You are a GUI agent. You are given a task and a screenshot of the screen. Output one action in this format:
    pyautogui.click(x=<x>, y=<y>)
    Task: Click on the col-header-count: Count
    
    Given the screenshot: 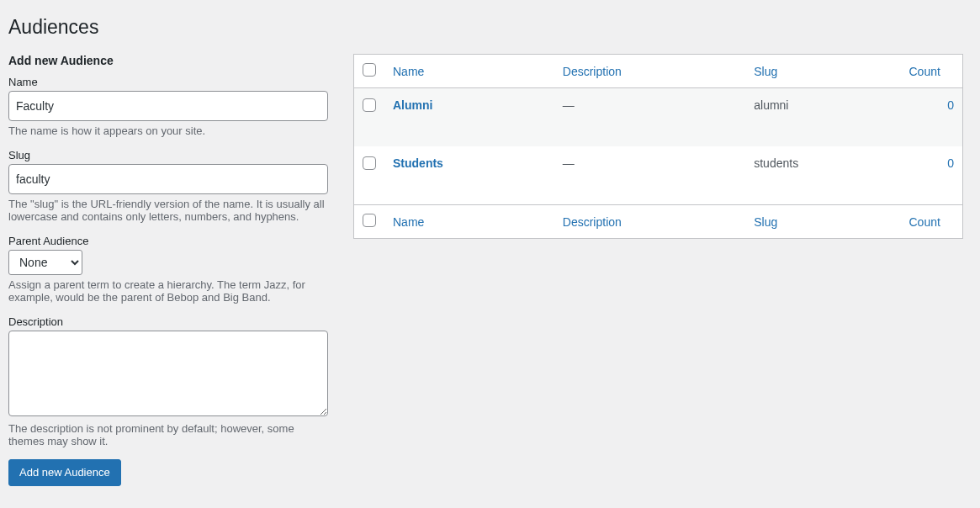 What is the action you would take?
    pyautogui.click(x=925, y=71)
    